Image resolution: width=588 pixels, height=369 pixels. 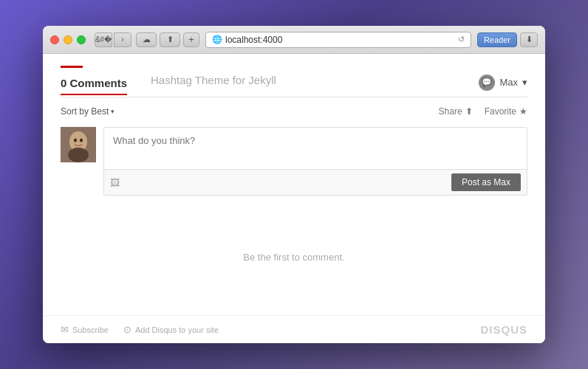 What do you see at coordinates (191, 40) in the screenshot?
I see `add-tab-button: +` at bounding box center [191, 40].